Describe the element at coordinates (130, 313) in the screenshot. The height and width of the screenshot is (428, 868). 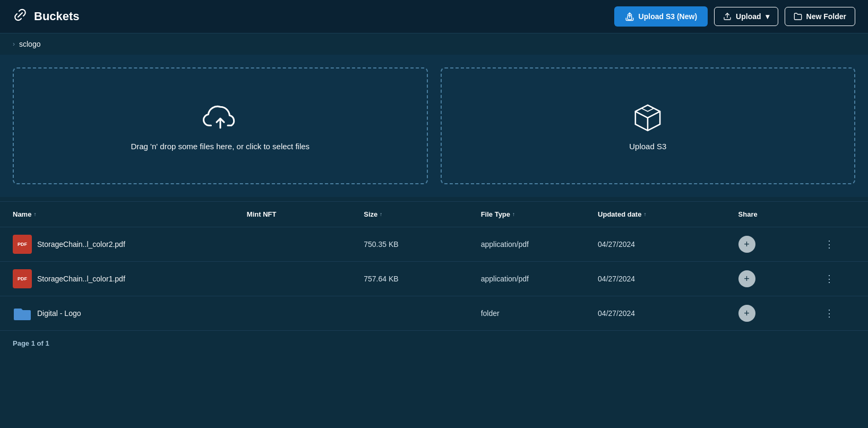
I see `file-name-cell: Digital - Logo` at that location.